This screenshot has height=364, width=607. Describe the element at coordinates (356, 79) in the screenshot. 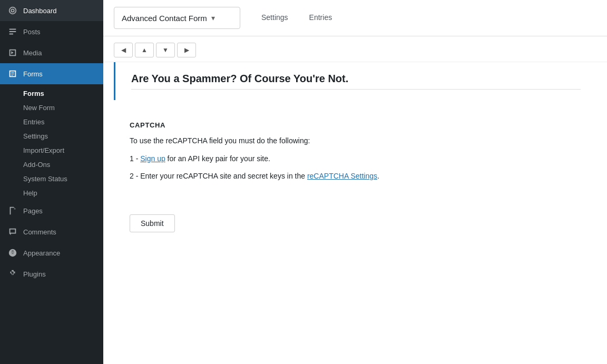

I see `section-title: Are You a Spammer? Of Course You're Not.` at that location.